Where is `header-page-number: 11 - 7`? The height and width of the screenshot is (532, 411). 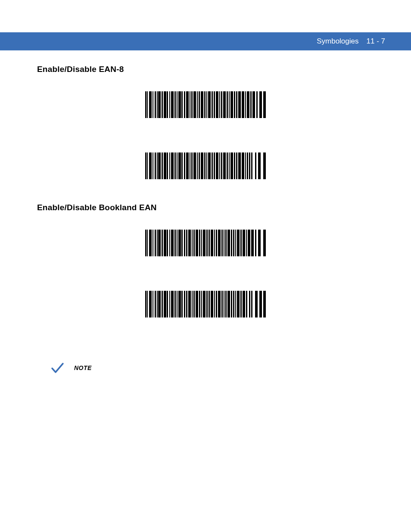
header-page-number: 11 - 7 is located at coordinates (376, 41).